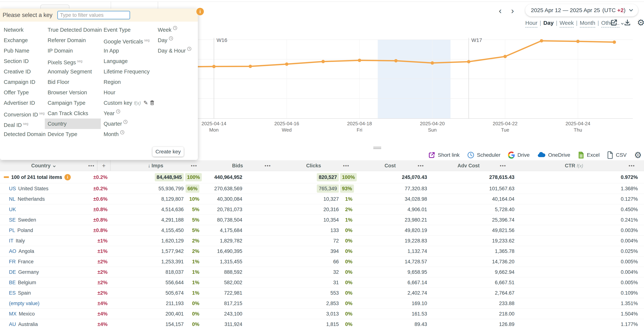 This screenshot has width=644, height=328. I want to click on ctr-column-options: •••, so click(632, 166).